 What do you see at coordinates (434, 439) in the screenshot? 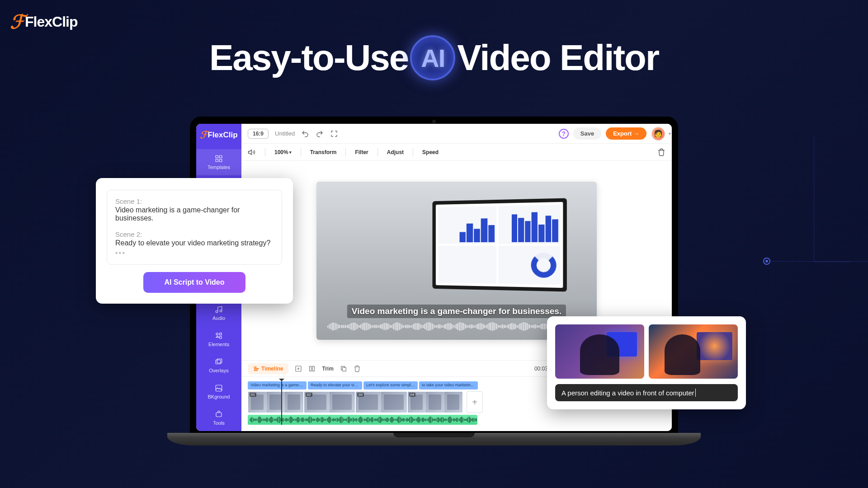
I see `laptop-base` at bounding box center [434, 439].